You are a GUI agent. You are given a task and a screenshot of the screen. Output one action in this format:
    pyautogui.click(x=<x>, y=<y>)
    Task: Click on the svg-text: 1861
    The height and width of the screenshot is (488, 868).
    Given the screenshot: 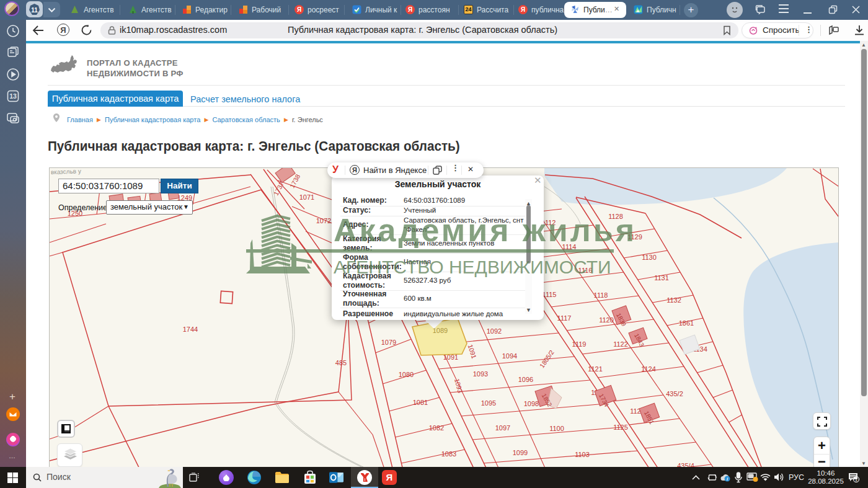 What is the action you would take?
    pyautogui.click(x=686, y=323)
    